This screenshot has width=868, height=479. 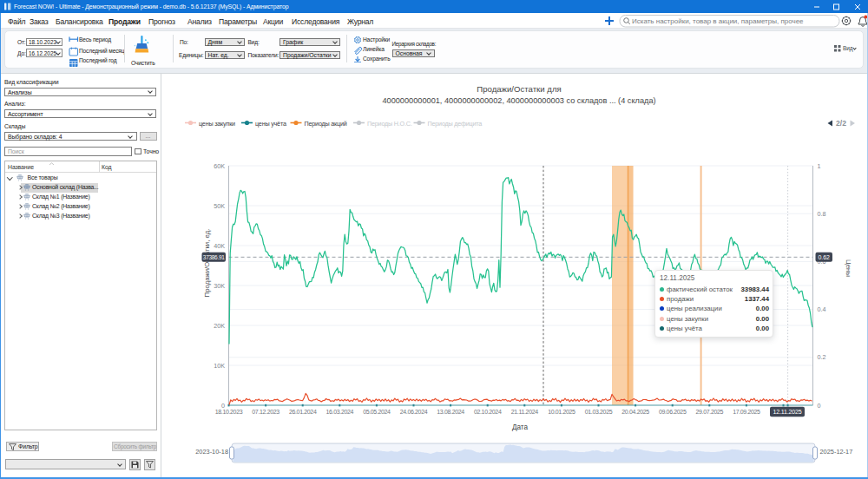 What do you see at coordinates (219, 207) in the screenshot?
I see `svg-text: 50K` at bounding box center [219, 207].